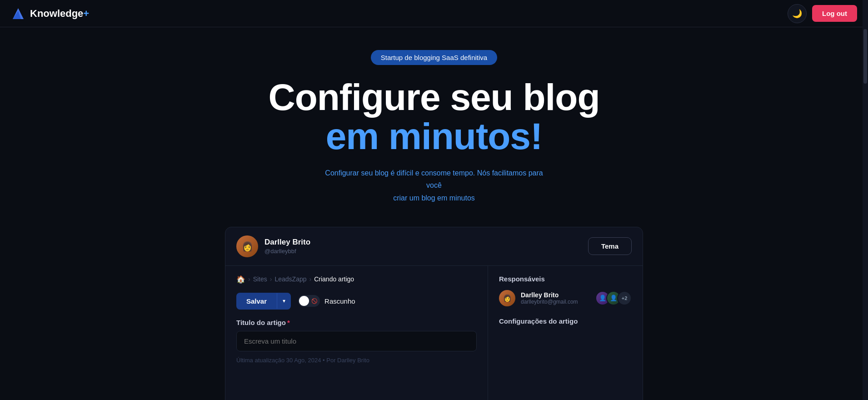  What do you see at coordinates (565, 321) in the screenshot?
I see `config-section: Configurações do artigo` at bounding box center [565, 321].